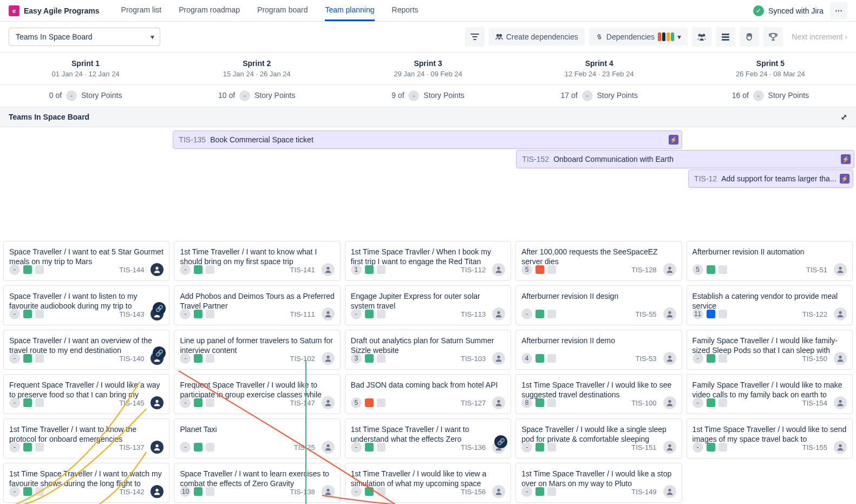 This screenshot has width=856, height=504. What do you see at coordinates (428, 261) in the screenshot?
I see `issue-card: 1st Time Space Travller / When I book my…` at bounding box center [428, 261].